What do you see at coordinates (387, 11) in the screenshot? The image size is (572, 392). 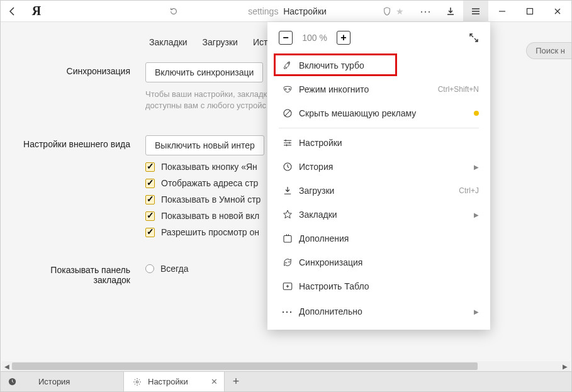 I see `shield-icon` at bounding box center [387, 11].